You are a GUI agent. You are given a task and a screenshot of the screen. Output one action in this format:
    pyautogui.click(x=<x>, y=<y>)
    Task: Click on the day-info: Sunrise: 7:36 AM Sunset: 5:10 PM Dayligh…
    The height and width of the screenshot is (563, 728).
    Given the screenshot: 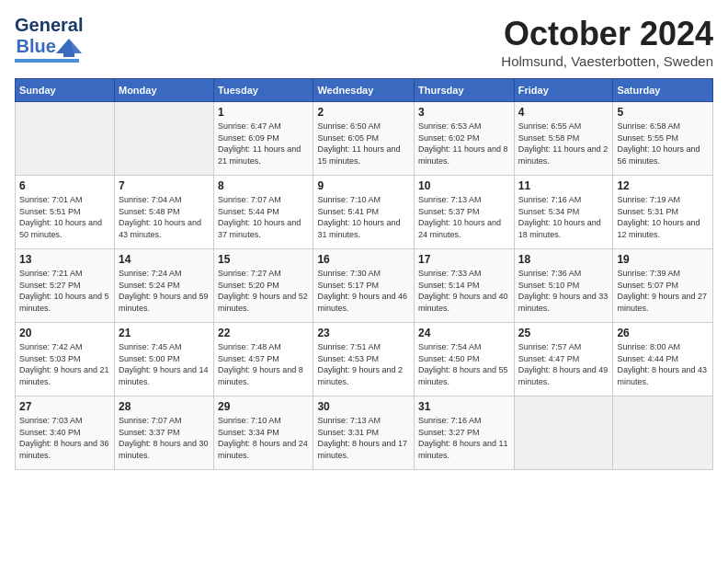 What is the action you would take?
    pyautogui.click(x=564, y=291)
    